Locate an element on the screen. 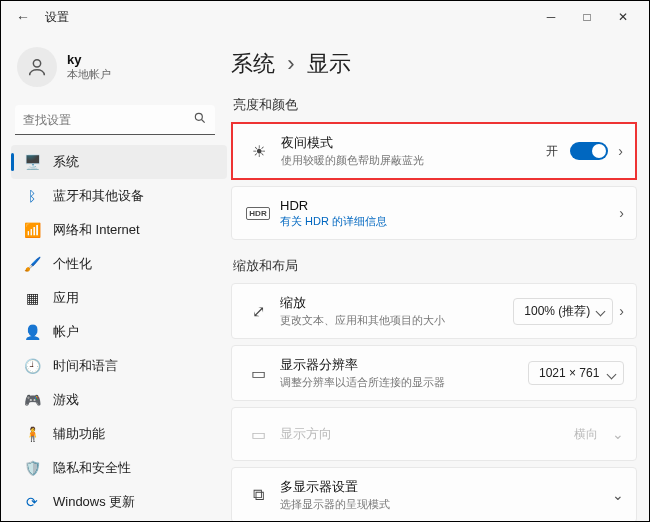 The height and width of the screenshot is (522, 650). orientation-icon: ▭ is located at coordinates (258, 434).